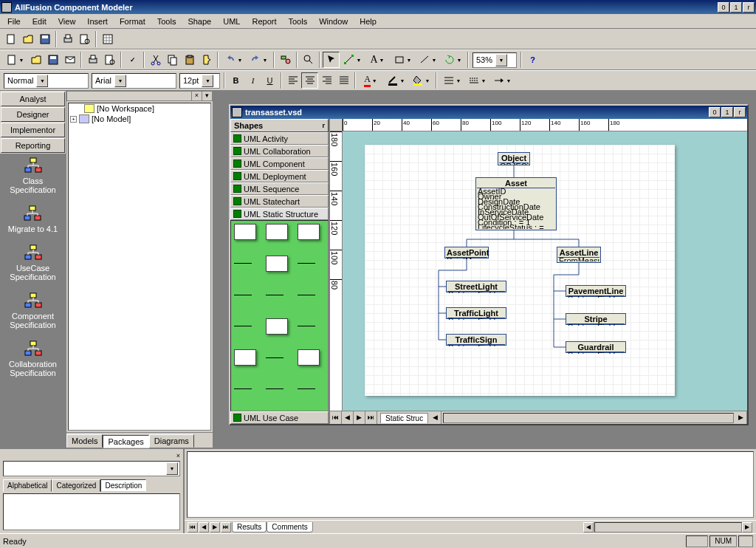 The image size is (756, 548). What do you see at coordinates (405, 418) in the screenshot?
I see `canvas-tab: Static Struc` at bounding box center [405, 418].